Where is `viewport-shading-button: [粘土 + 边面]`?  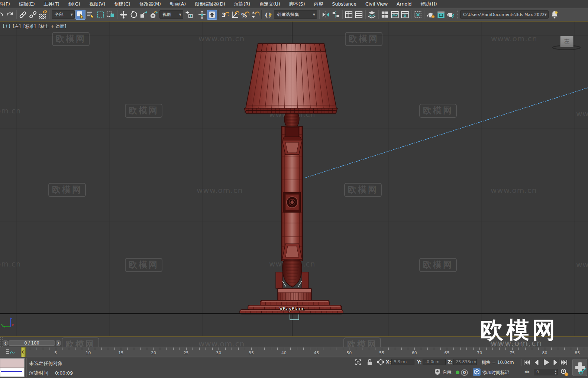 viewport-shading-button: [粘土 + 边面] is located at coordinates (52, 27).